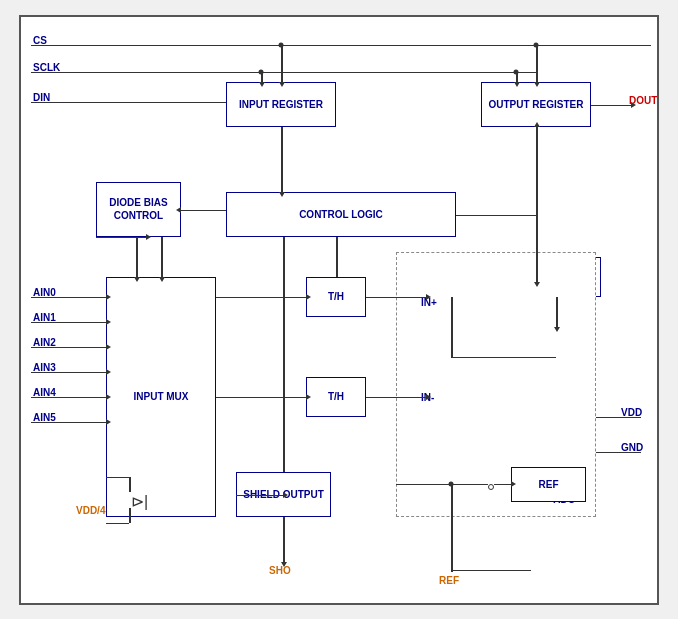 Image resolution: width=678 pixels, height=619 pixels. I want to click on control-to-shield-h, so click(260, 496).